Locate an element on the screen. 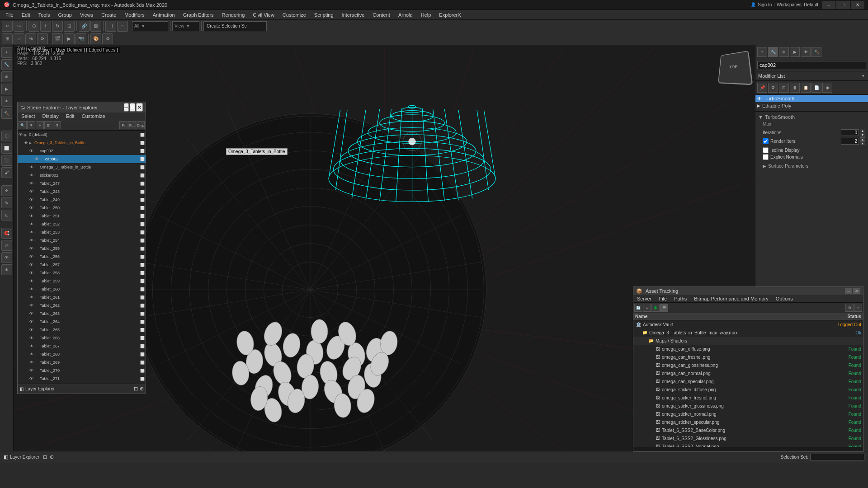 Image resolution: width=868 pixels, height=488 pixels. scene-explorer-restore: □ is located at coordinates (132, 108).